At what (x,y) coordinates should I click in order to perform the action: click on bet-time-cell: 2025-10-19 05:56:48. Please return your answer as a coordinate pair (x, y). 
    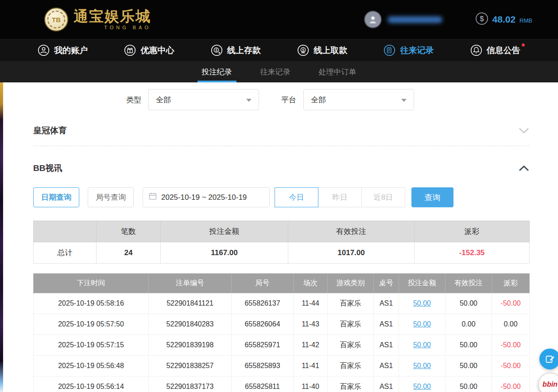
    Looking at the image, I should click on (91, 366).